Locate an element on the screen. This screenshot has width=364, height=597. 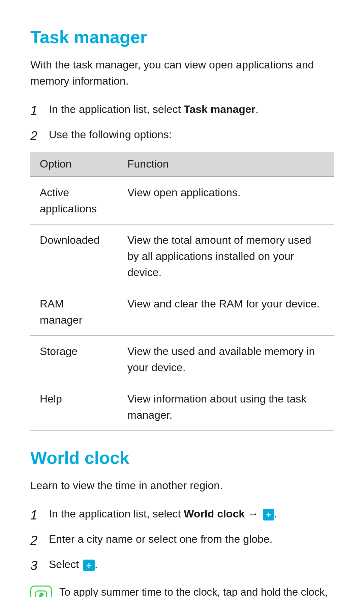
step-1: 1 In the application list, select Task m… is located at coordinates (182, 111).